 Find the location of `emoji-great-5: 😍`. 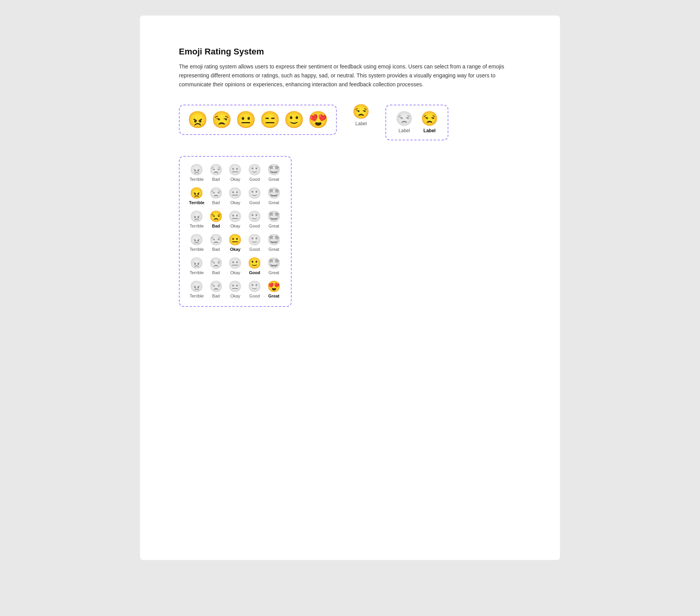

emoji-great-5: 😍 is located at coordinates (274, 287).